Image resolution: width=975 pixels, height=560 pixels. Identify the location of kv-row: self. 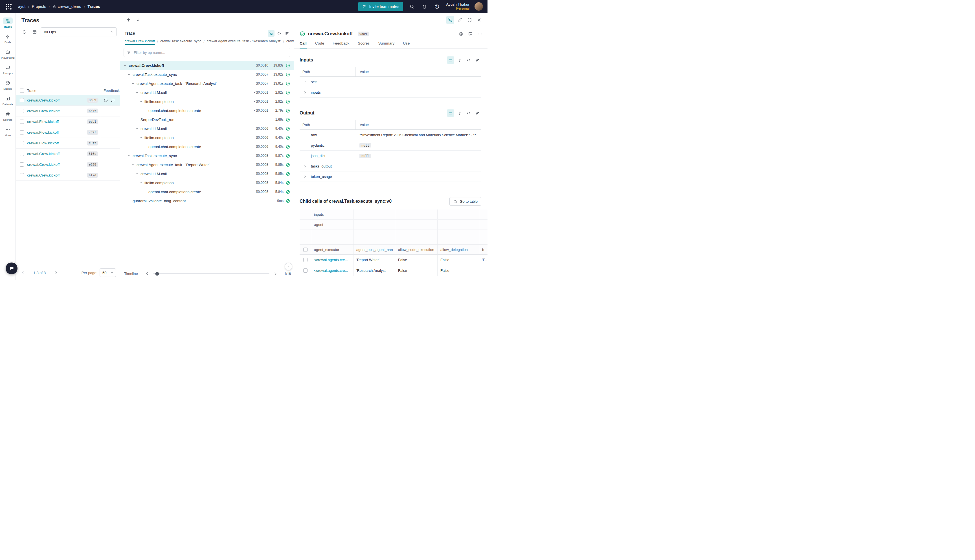
(391, 82).